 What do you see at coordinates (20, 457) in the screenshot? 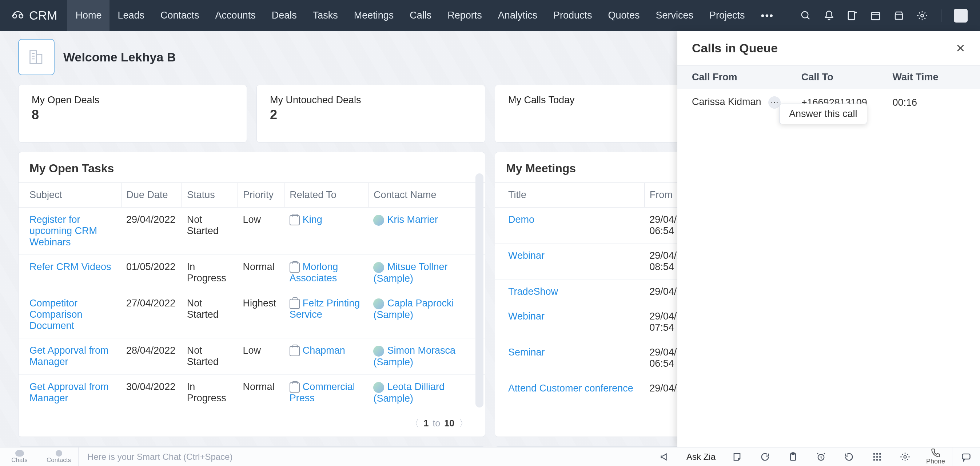
I see `dock-tab-chats: Chats` at bounding box center [20, 457].